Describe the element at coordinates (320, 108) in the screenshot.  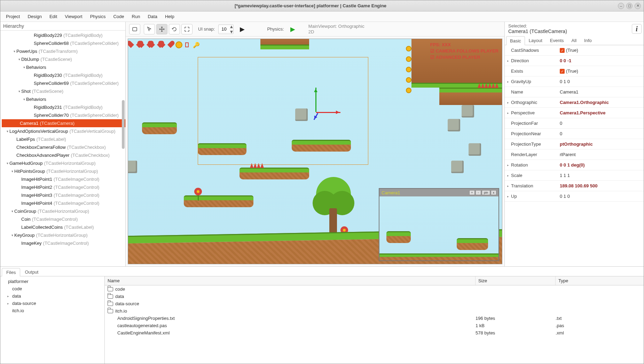
I see `transform-gizmo` at that location.